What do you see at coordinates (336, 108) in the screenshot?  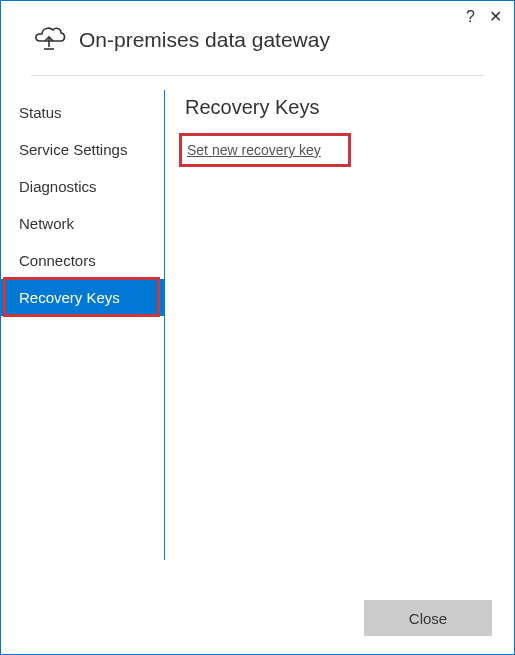 I see `main-title: Recovery Keys` at bounding box center [336, 108].